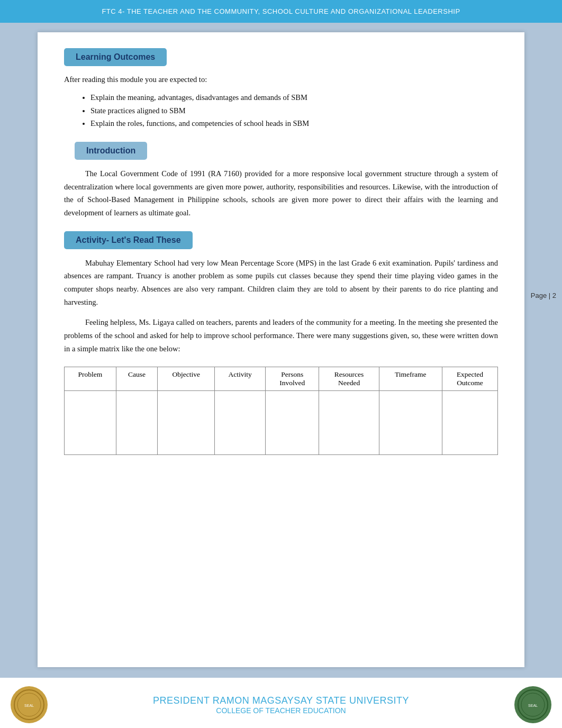 The width and height of the screenshot is (562, 728). What do you see at coordinates (292, 379) in the screenshot?
I see `col-persons-involved: Persons Involved` at bounding box center [292, 379].